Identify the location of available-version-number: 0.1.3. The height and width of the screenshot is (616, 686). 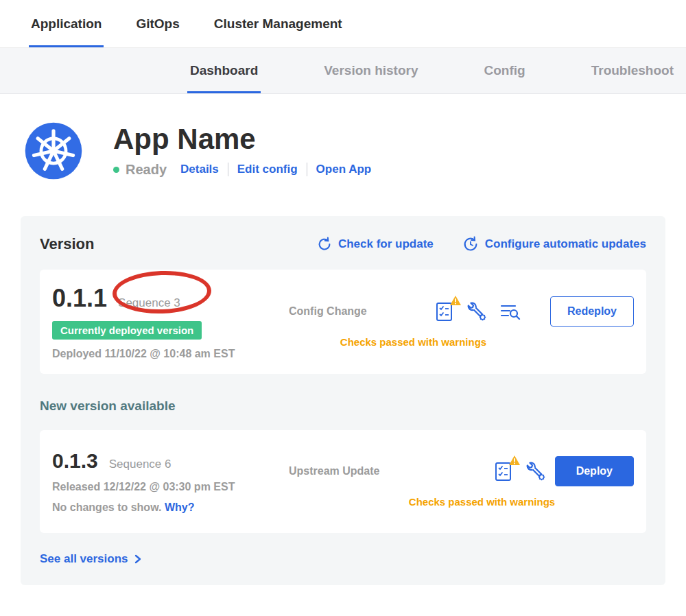
(75, 461).